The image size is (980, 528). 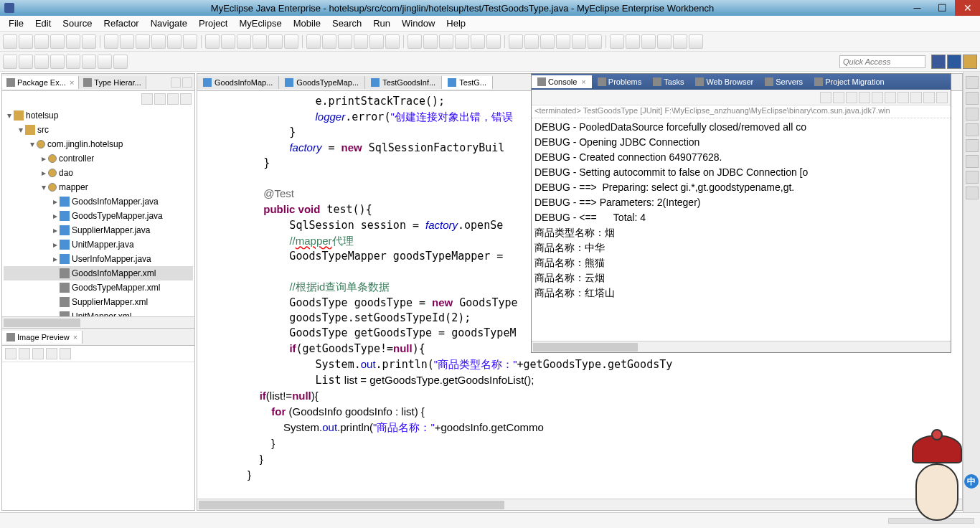 What do you see at coordinates (260, 23) in the screenshot?
I see `menu-myeclipse: MyEclipse` at bounding box center [260, 23].